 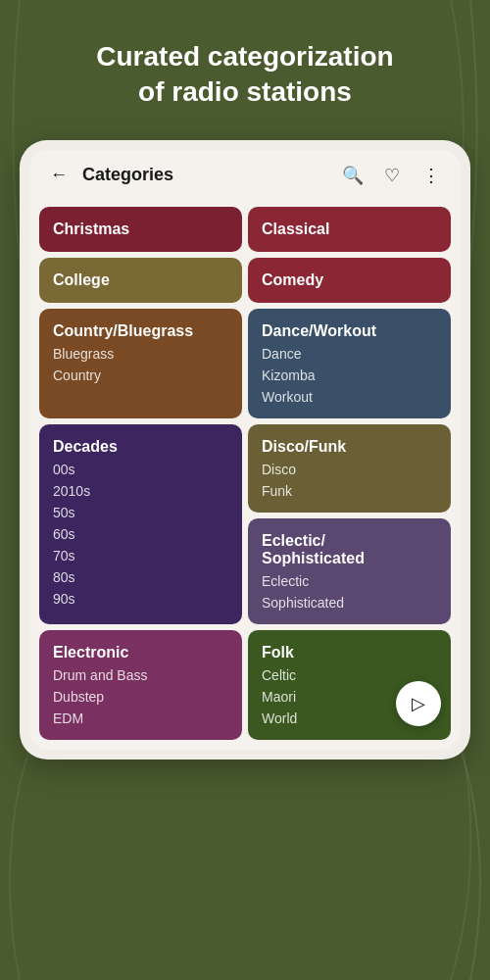 What do you see at coordinates (349, 364) in the screenshot?
I see `list-item: Dance/Workout Dance Kizomba Workout` at bounding box center [349, 364].